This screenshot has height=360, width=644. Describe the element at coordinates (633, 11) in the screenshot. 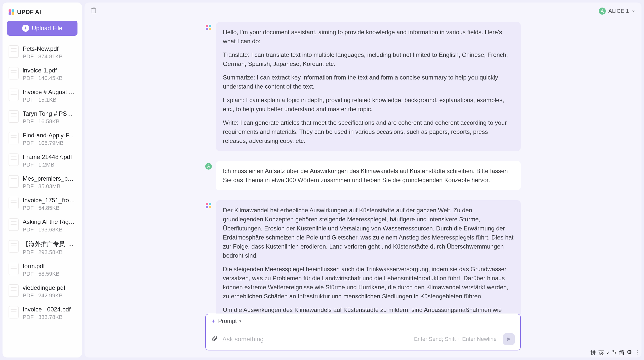

I see `chevron-down-icon` at that location.